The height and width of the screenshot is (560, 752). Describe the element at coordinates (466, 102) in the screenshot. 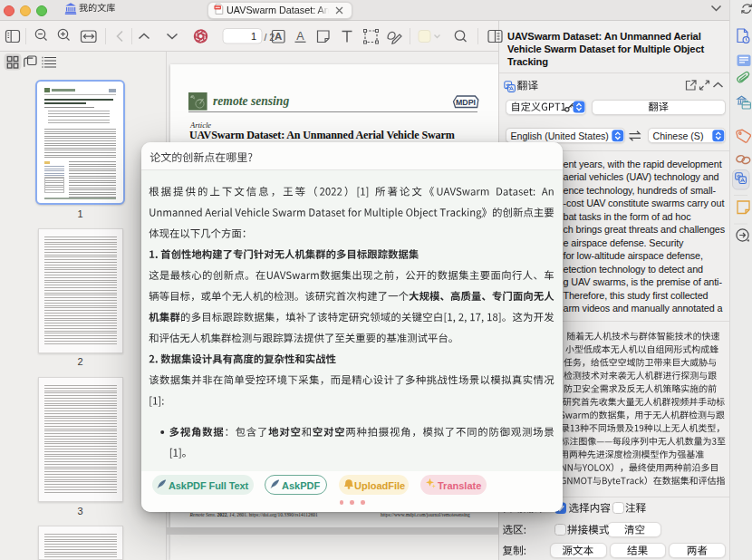

I see `svg-text: MDPI` at that location.